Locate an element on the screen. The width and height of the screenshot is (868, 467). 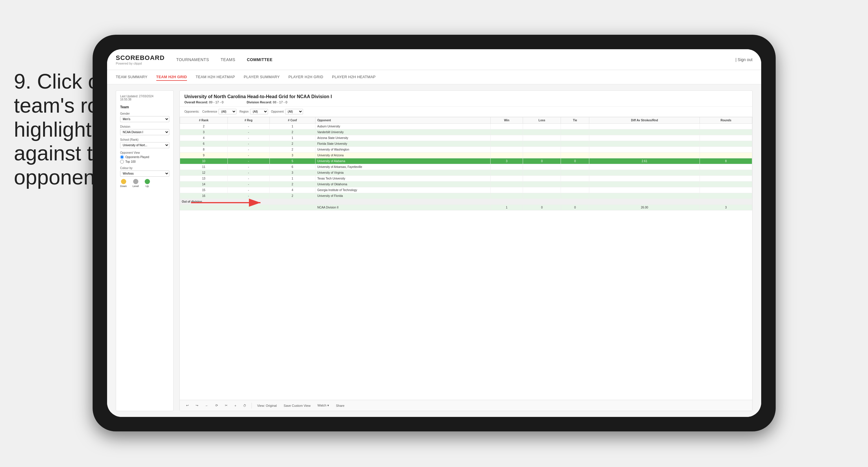
filter-region-select: (All) is located at coordinates (259, 112).